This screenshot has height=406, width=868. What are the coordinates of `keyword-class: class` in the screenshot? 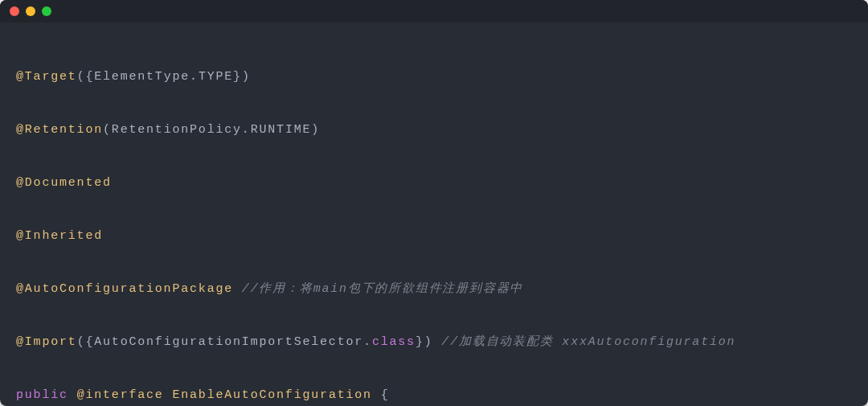 It's located at (394, 342).